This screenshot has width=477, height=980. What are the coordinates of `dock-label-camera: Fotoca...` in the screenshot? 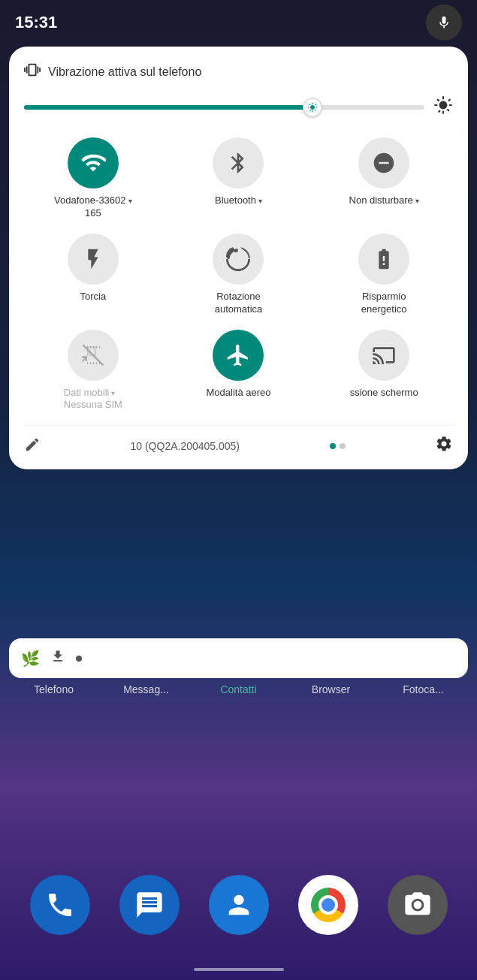 It's located at (424, 689).